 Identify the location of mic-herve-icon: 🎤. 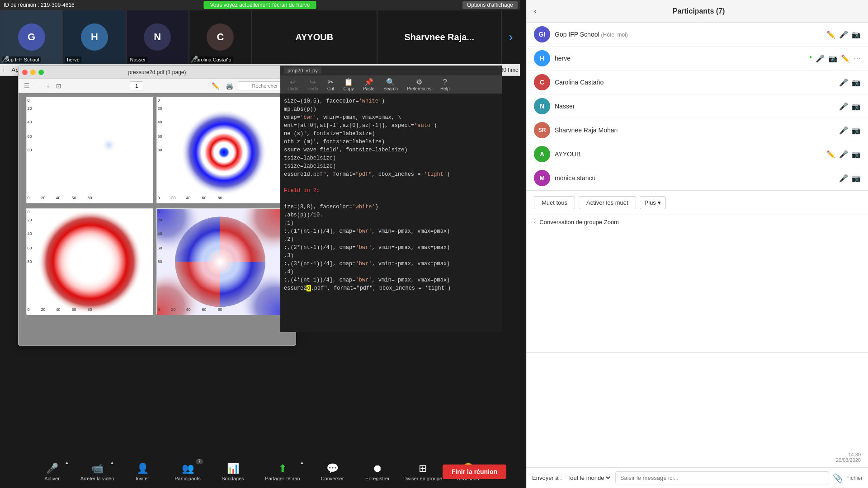
(820, 59).